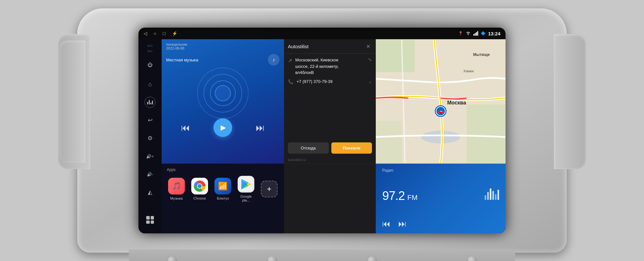 Image resolution: width=644 pixels, height=261 pixels. What do you see at coordinates (150, 120) in the screenshot?
I see `back-button: ↩` at bounding box center [150, 120].